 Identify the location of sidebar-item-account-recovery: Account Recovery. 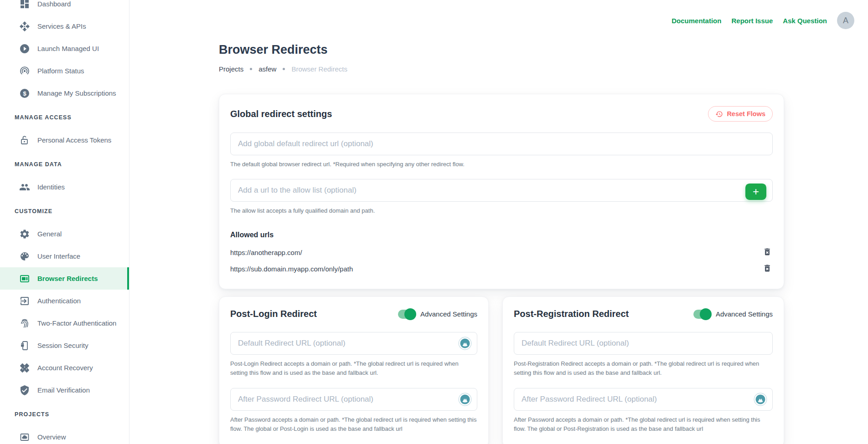
(65, 368).